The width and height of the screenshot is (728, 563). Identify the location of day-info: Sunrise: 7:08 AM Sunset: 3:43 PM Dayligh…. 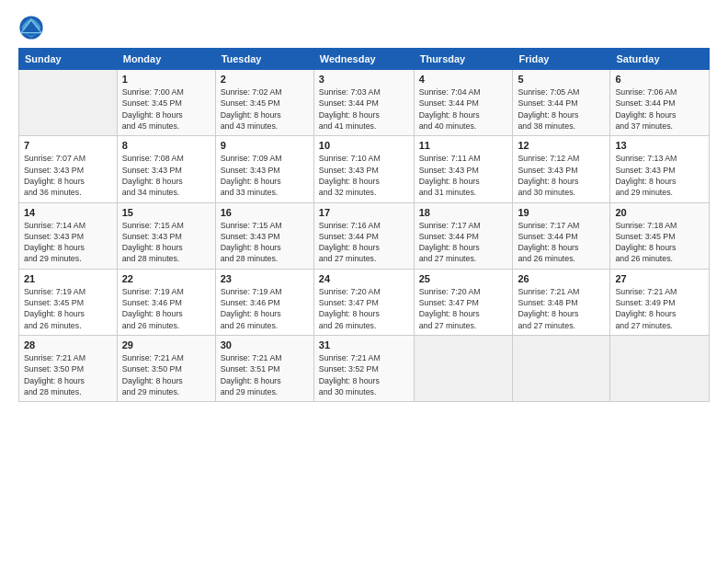
(166, 175).